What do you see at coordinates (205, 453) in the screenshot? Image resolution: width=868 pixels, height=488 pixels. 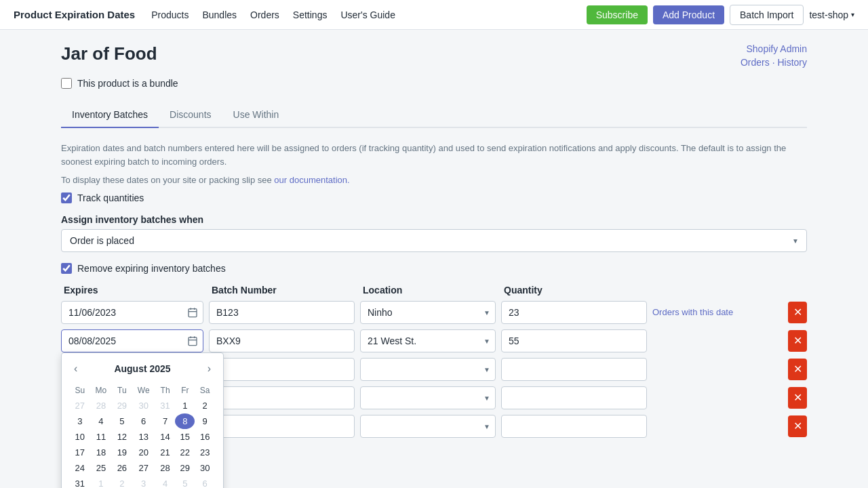 I see `calendar-day: 23` at bounding box center [205, 453].